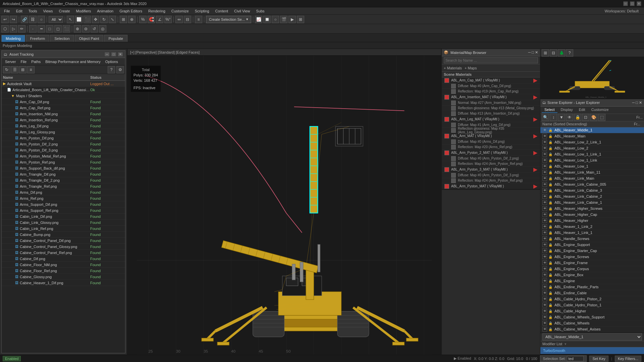  Describe the element at coordinates (592, 130) in the screenshot. I see `scene-explorer-item: 👁 🔒 ABL_Heaver_Middle_1` at that location.